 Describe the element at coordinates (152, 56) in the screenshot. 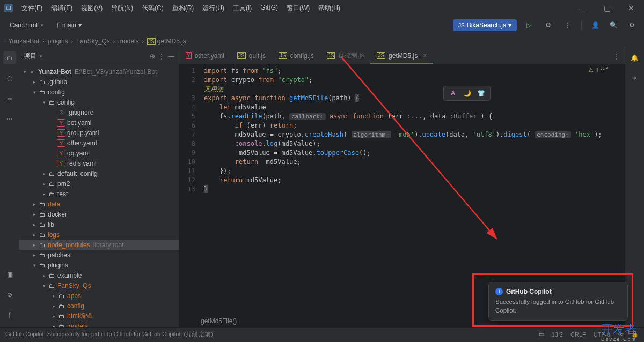

I see `select-opened-icon: ⊕` at that location.